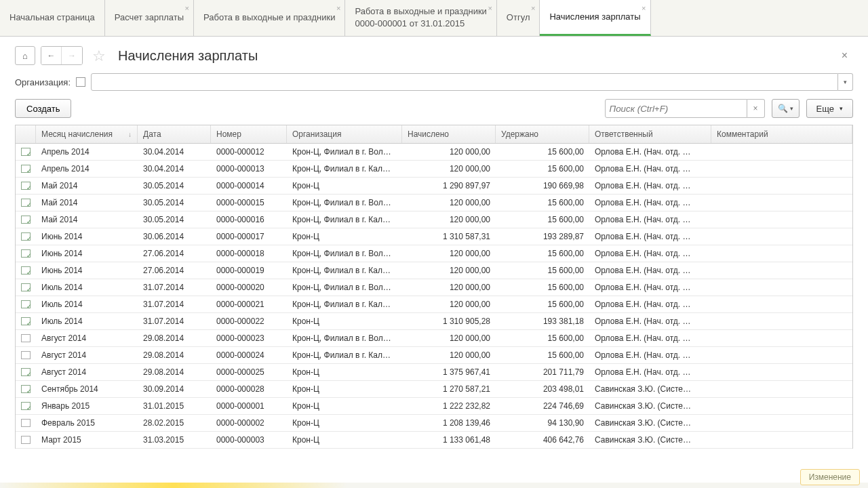  I want to click on star-icon: ☆, so click(100, 56).